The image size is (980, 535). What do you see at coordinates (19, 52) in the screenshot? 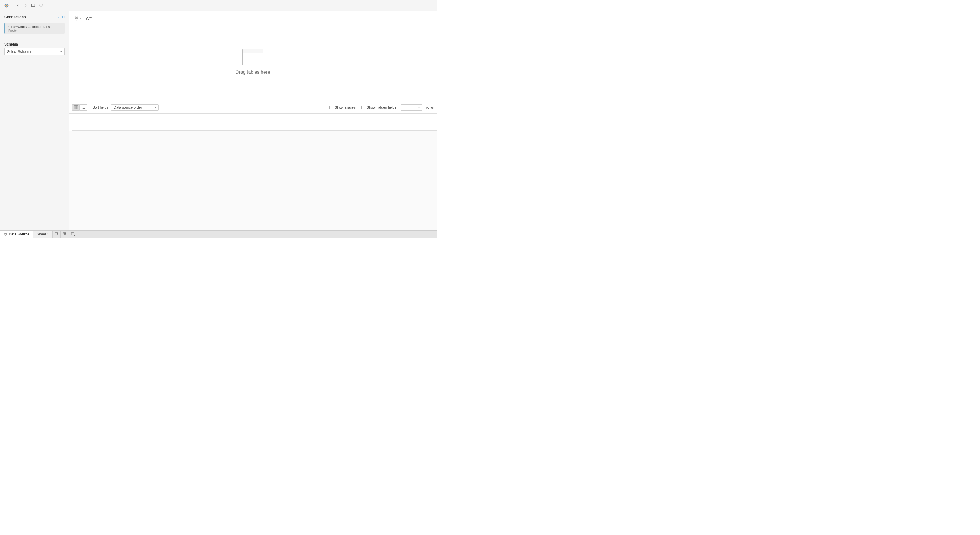
I see `schema-select-value: Select Schema` at bounding box center [19, 52].